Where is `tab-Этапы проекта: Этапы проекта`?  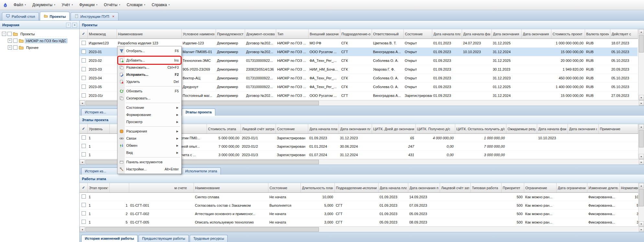
tab-Этапы проекта: Этапы проекта is located at coordinates (198, 112).